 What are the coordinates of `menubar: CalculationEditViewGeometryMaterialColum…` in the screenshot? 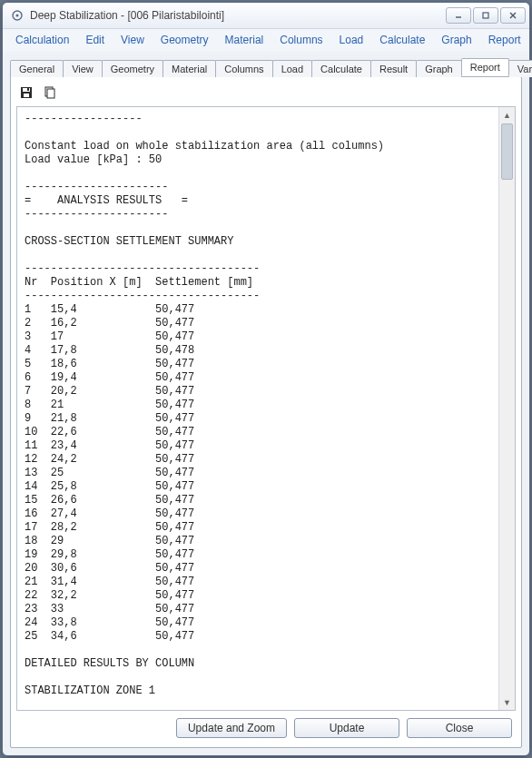 It's located at (266, 40).